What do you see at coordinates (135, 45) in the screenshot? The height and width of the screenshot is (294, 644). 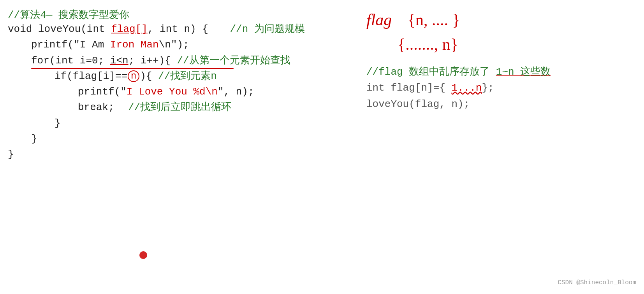 I see `code-iron-man: Iron Man` at bounding box center [135, 45].